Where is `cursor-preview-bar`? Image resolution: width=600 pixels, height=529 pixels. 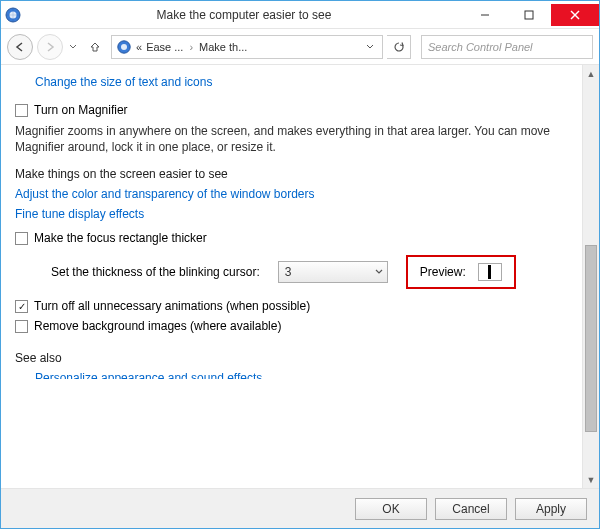
cursor-preview-bar is located at coordinates (490, 272).